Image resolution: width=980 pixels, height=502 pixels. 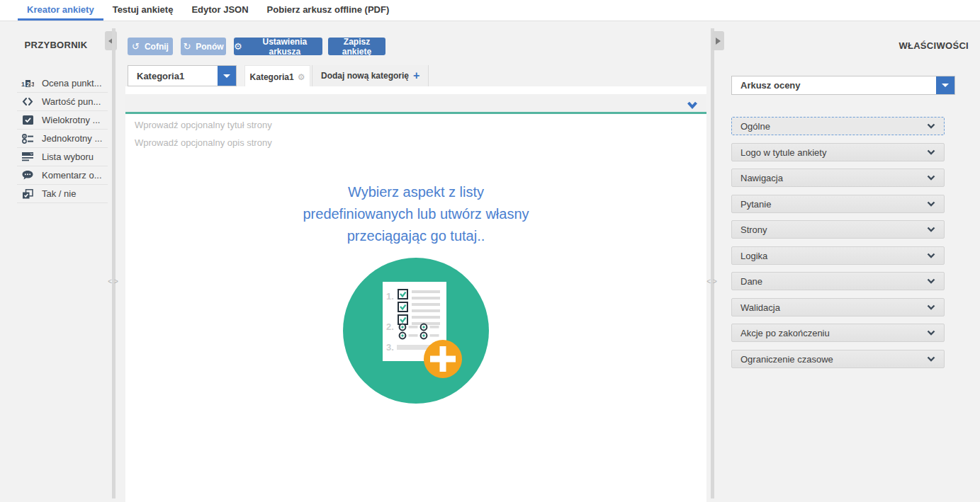 I want to click on property-section-pytanie: Pytanie, so click(x=838, y=204).